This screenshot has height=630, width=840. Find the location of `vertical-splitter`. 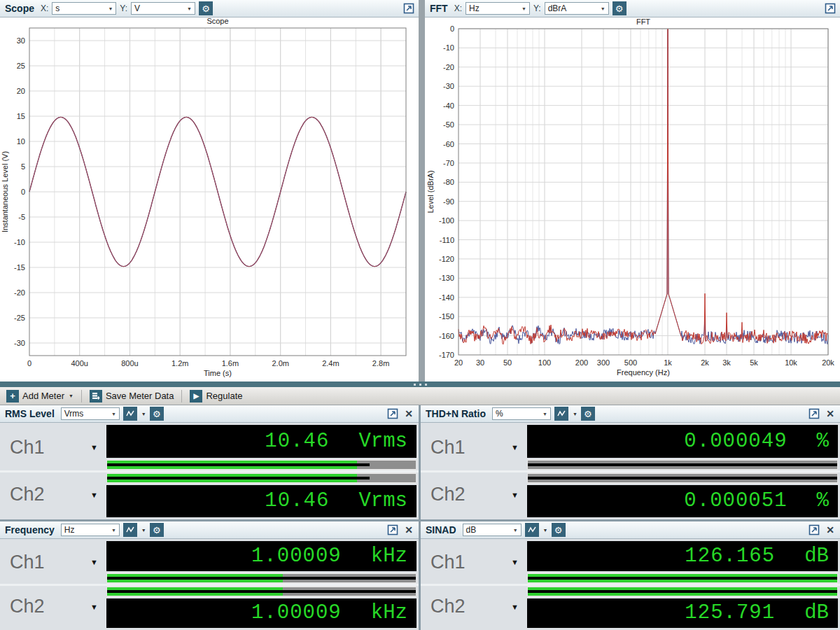

vertical-splitter is located at coordinates (421, 190).